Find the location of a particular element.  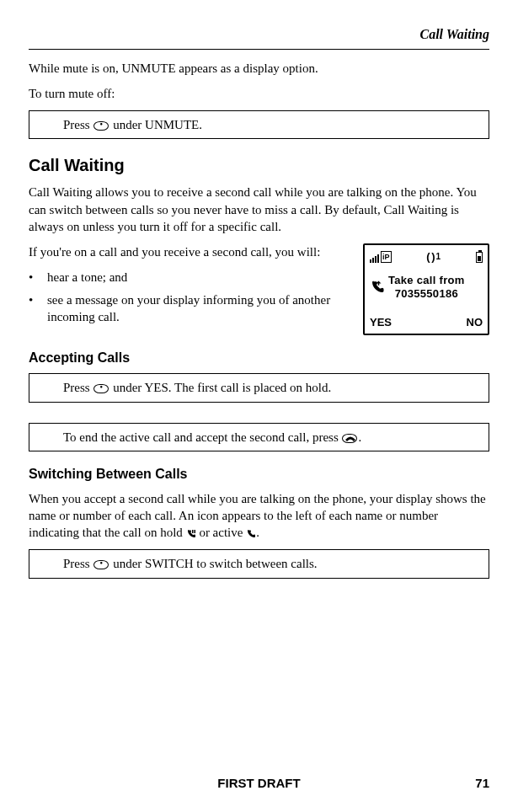

instruction-box-switch: Press under SWITCH to switch between cal… is located at coordinates (259, 564).